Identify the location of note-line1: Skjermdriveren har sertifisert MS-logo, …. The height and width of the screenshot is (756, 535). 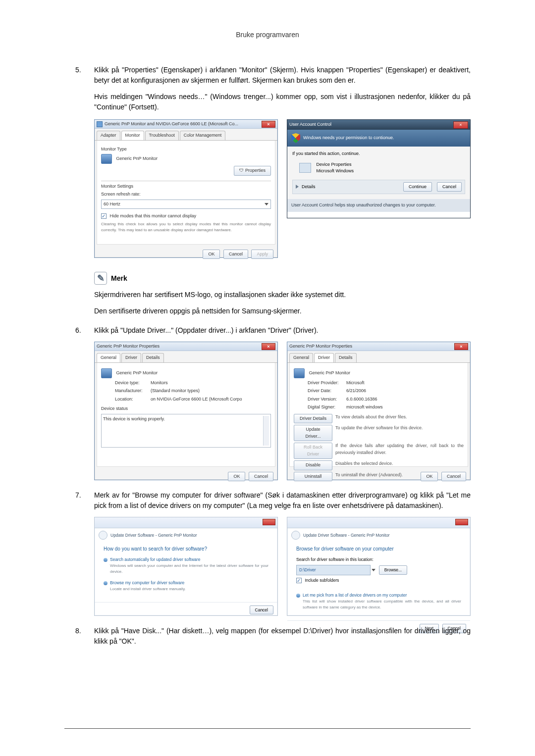
(282, 295).